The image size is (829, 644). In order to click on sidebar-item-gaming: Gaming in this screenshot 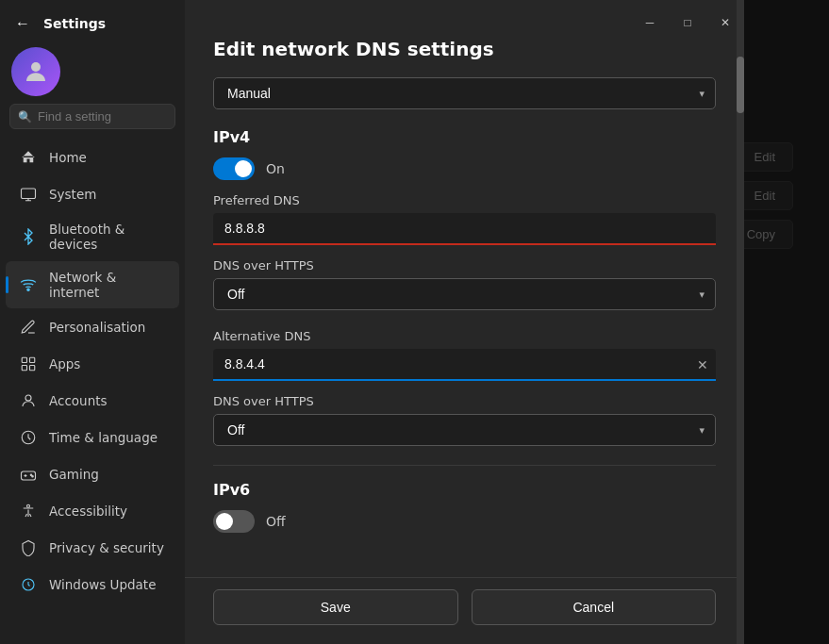, I will do `click(92, 474)`.